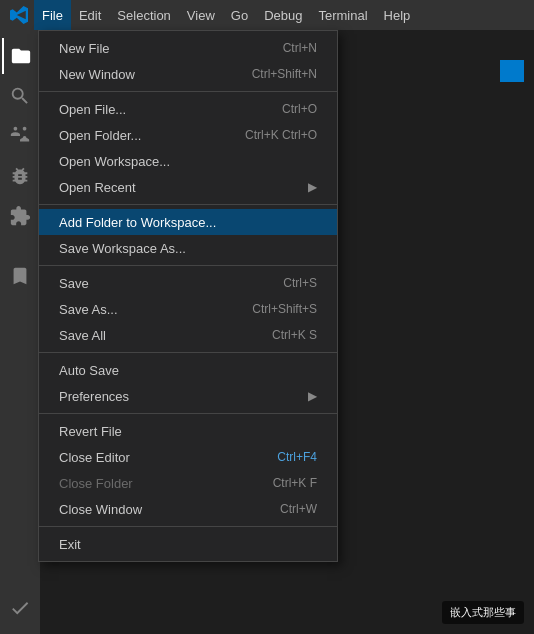  I want to click on menu-selection: Selection, so click(144, 15).